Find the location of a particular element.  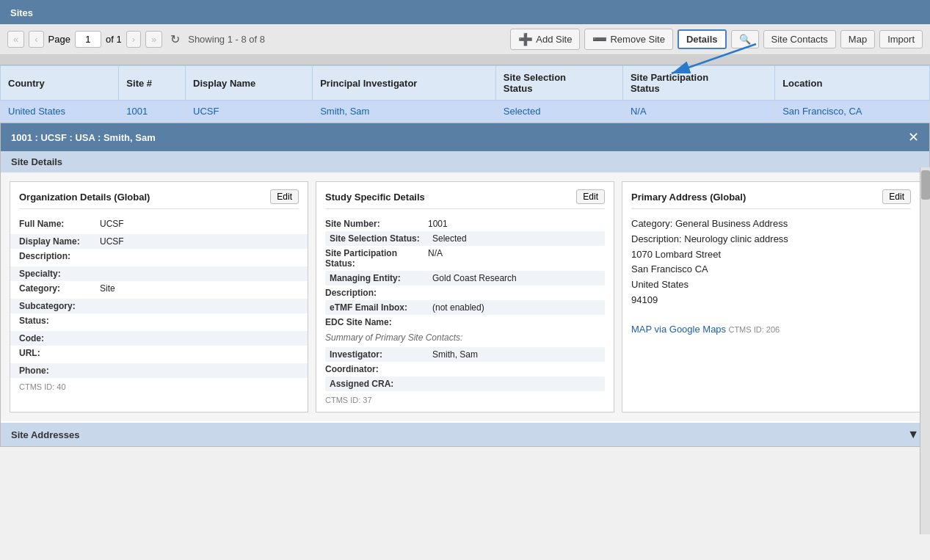

specialty-row: Specialty: is located at coordinates (159, 274).